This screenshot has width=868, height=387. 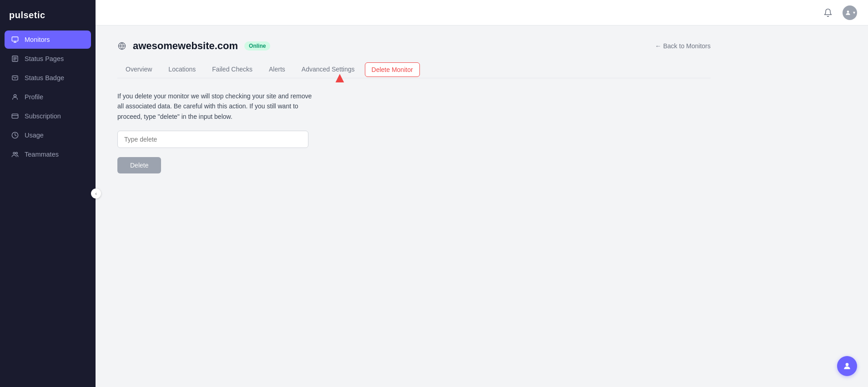 What do you see at coordinates (182, 70) in the screenshot?
I see `tab-locations: Locations` at bounding box center [182, 70].